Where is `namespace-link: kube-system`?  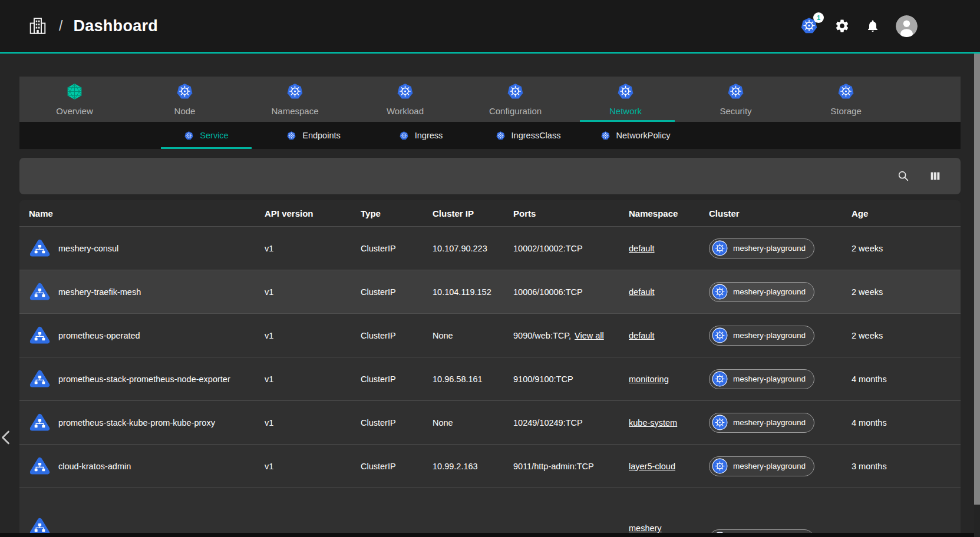 namespace-link: kube-system is located at coordinates (653, 423).